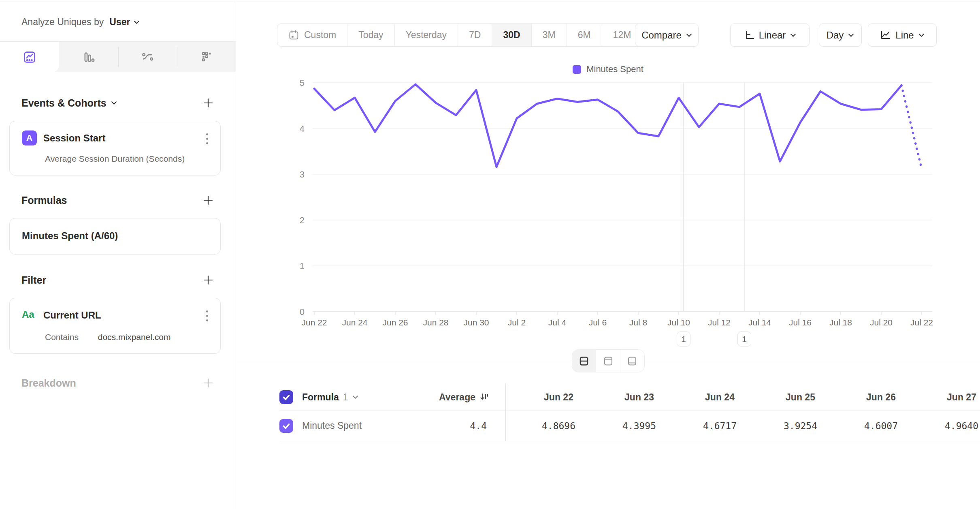 This screenshot has width=980, height=509. Describe the element at coordinates (720, 426) in the screenshot. I see `cell-value: 4.6717` at that location.